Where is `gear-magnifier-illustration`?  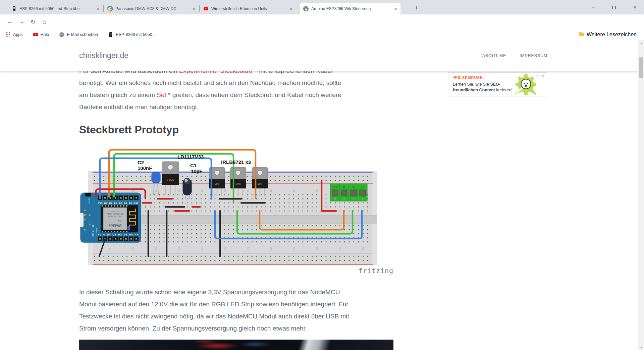
gear-magnifier-illustration is located at coordinates (523, 86).